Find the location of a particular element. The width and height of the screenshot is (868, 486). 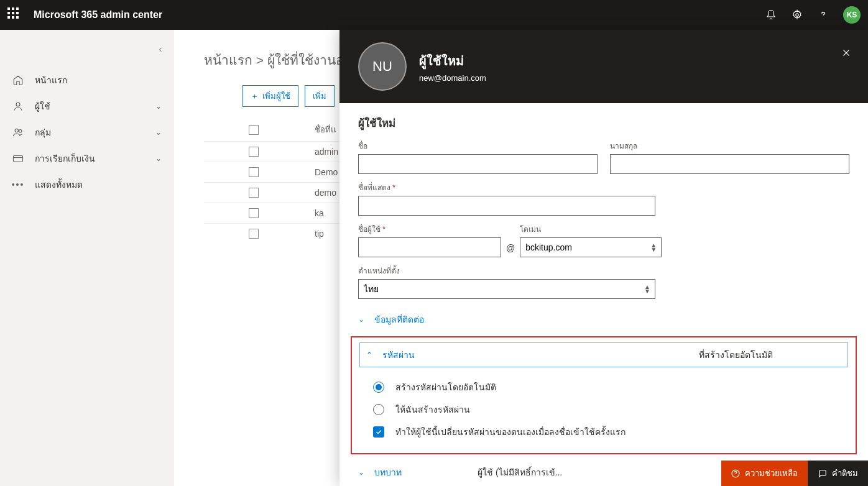

close-icon is located at coordinates (846, 55).